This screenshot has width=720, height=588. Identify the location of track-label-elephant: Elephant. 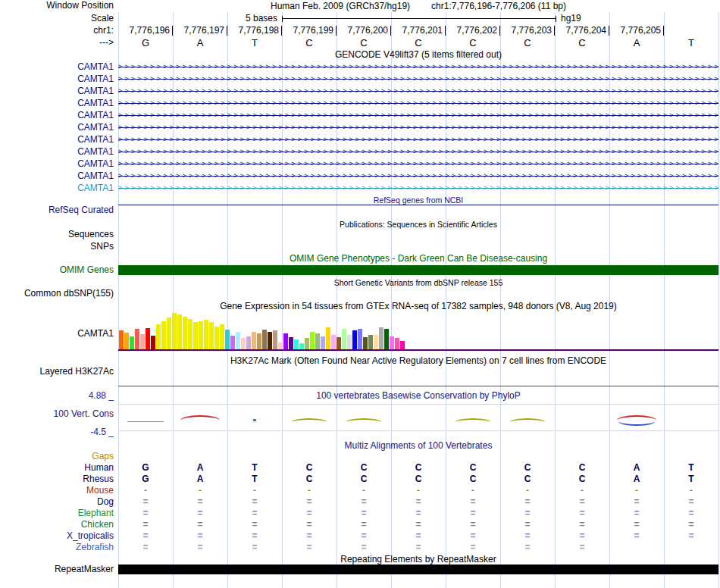
(57, 514).